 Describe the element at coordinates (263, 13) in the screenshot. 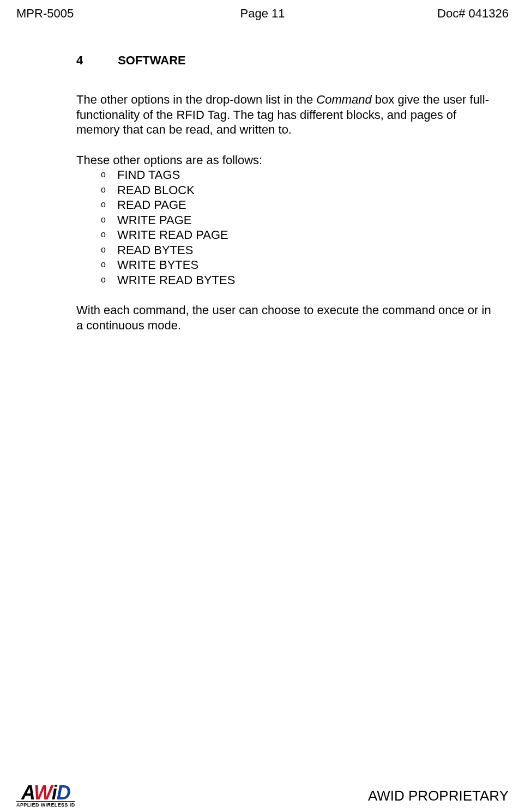

I see `page-header: MPR-5005 Page 11 Doc# 041326` at that location.